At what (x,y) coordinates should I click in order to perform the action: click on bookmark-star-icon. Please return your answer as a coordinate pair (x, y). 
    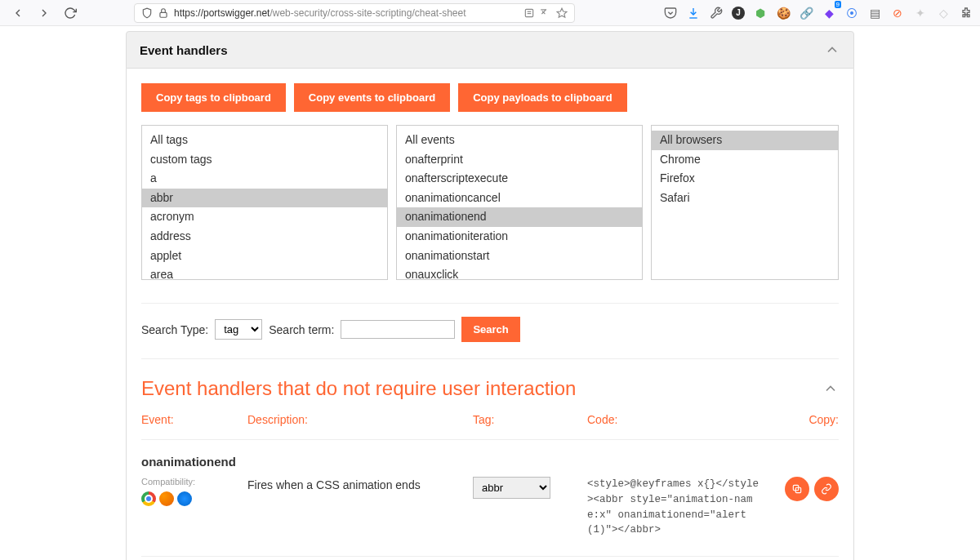
    Looking at the image, I should click on (562, 13).